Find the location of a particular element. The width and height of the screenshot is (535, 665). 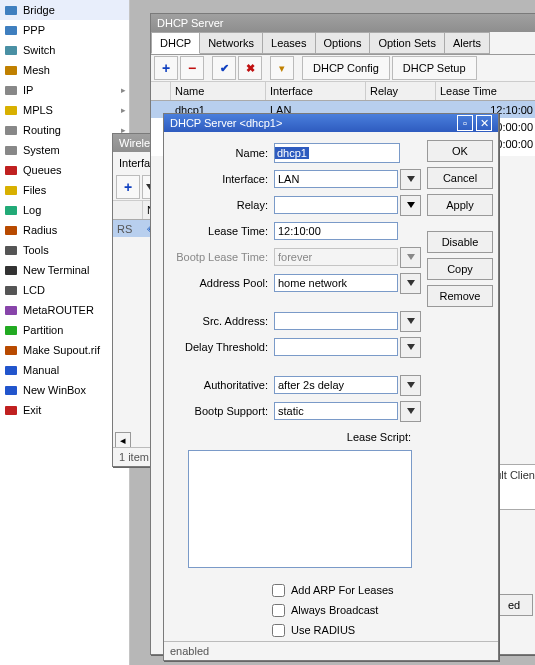

auth-input is located at coordinates (336, 385).